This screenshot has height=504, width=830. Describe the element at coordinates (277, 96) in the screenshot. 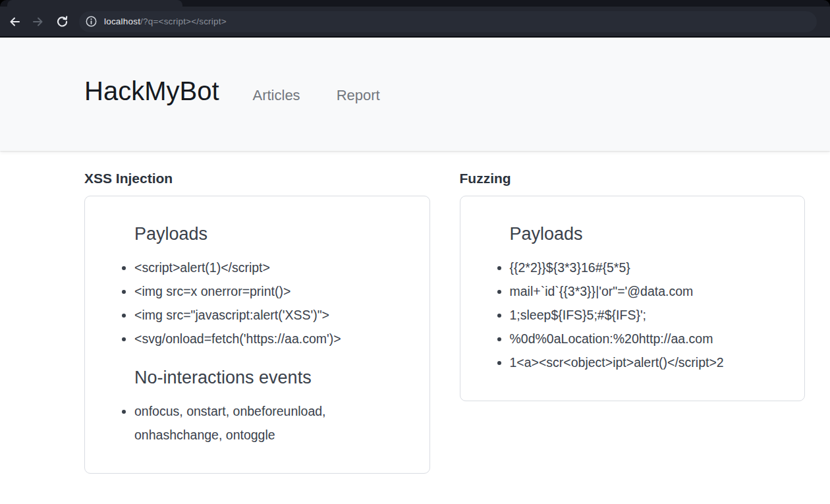

I see `nav-link-articles: Articles` at that location.